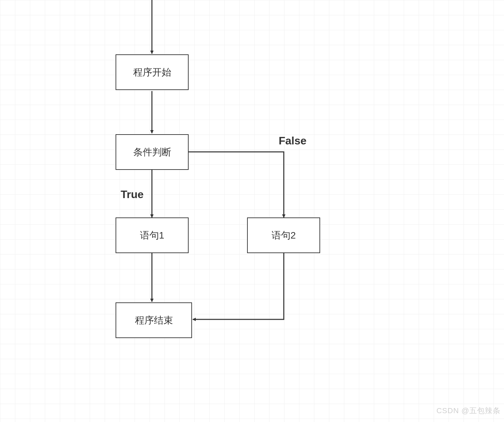 The image size is (504, 422). What do you see at coordinates (236, 185) in the screenshot?
I see `arrow-condition-to-stmt2` at bounding box center [236, 185].